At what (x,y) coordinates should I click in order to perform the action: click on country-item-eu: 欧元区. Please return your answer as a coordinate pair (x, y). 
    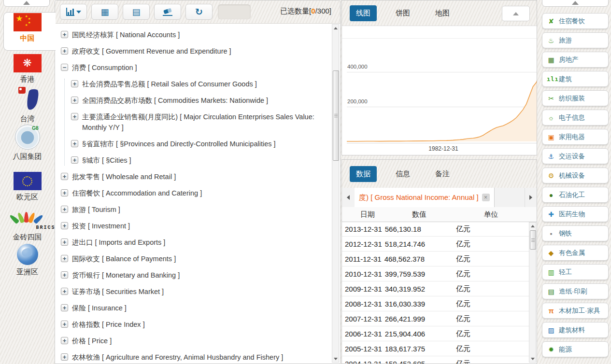
    Looking at the image, I should click on (27, 187).